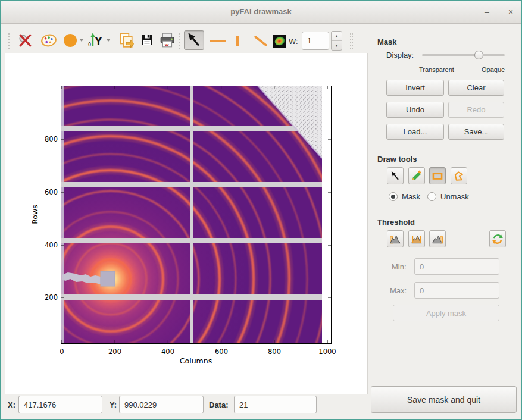 This screenshot has width=522, height=420. I want to click on width-input, so click(315, 40).